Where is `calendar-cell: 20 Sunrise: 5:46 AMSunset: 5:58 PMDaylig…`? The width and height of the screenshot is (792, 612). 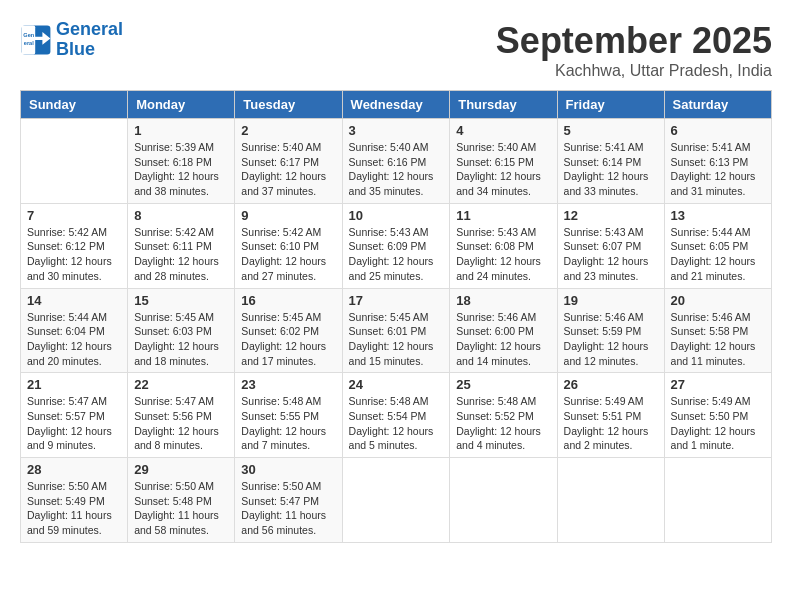
calendar-cell: 20 Sunrise: 5:46 AMSunset: 5:58 PMDaylig… is located at coordinates (718, 330).